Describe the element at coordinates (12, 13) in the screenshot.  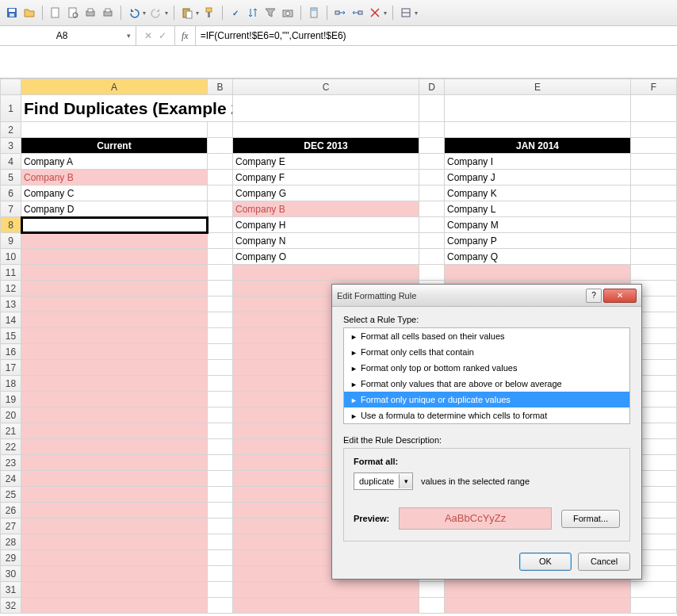
I see `save-icon` at that location.